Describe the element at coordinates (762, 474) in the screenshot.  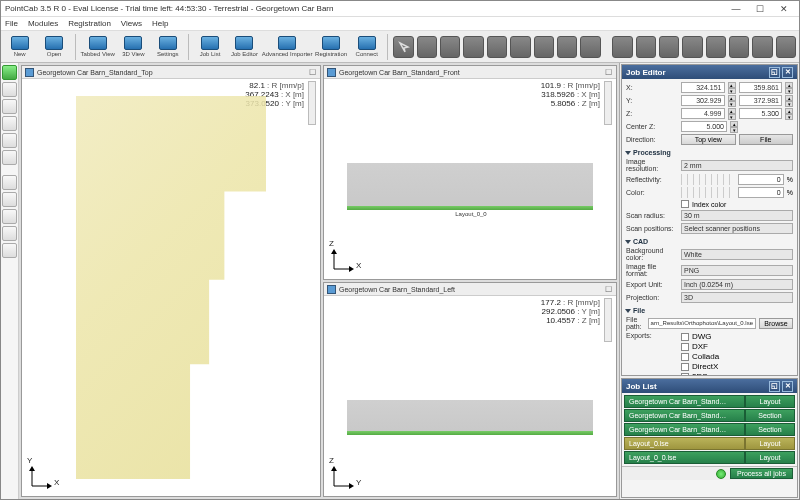
I see `process-all-jobs-button: Process all jobs` at that location.